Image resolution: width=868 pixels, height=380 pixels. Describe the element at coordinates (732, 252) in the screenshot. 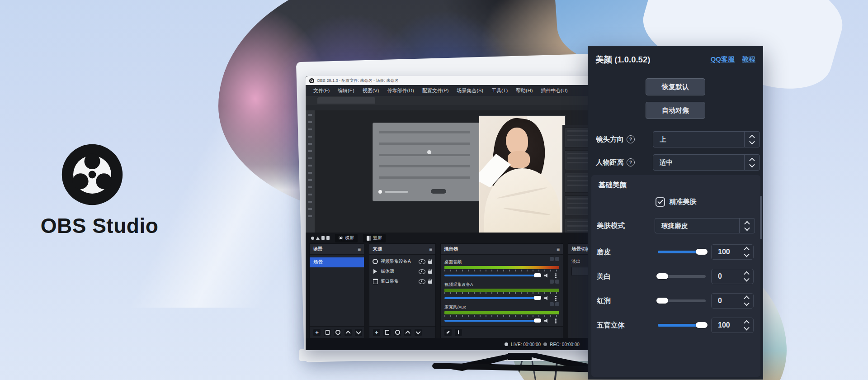

I see `smoothing-stepper: 100` at that location.